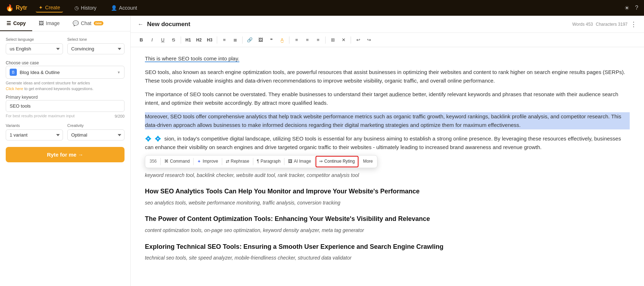  Describe the element at coordinates (96, 49) in the screenshot. I see `tone-select: Convincing` at that location.